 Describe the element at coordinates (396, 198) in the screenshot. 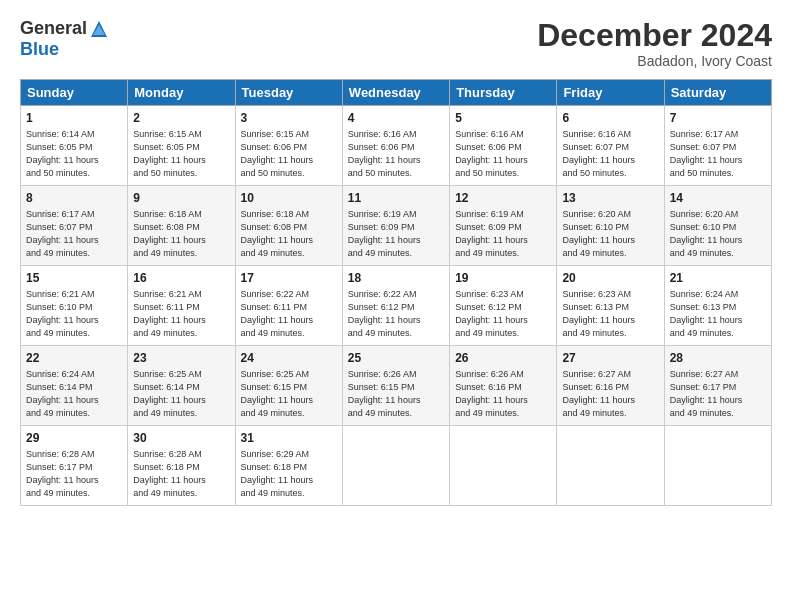

I see `day-number: 11` at that location.